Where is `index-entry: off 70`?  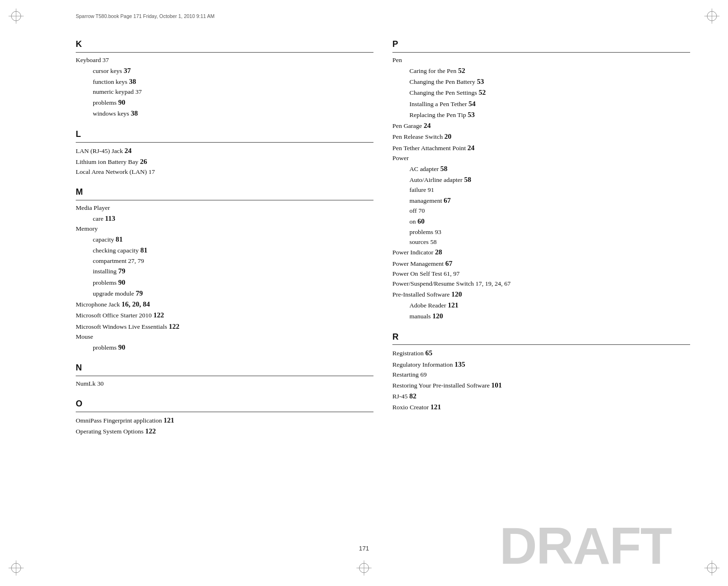 index-entry: off 70 is located at coordinates (542, 211).